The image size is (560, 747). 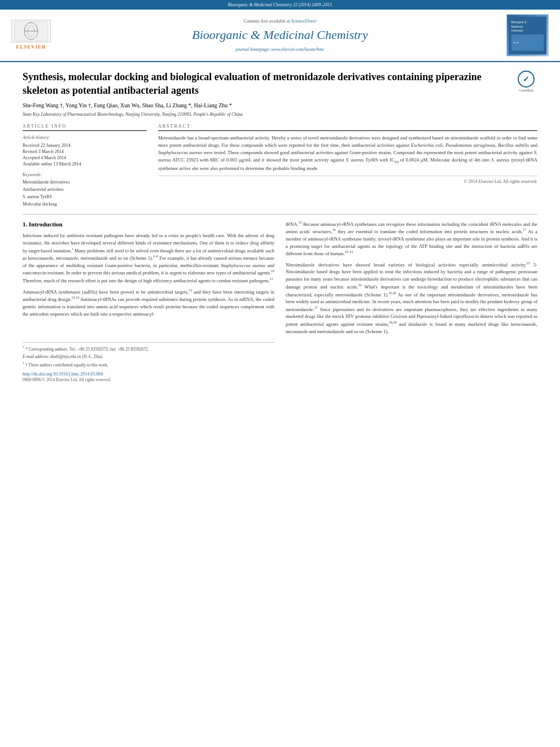 I want to click on crossmark-icon: ✓, so click(x=526, y=79).